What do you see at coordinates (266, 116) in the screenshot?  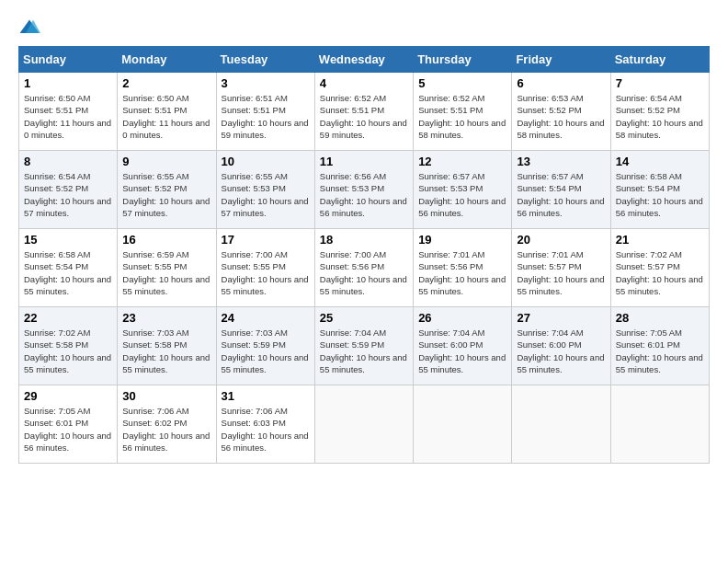 I see `day-info: Sunrise: 6:51 AMSunset: 5:51 PMDaylight:…` at bounding box center [266, 116].